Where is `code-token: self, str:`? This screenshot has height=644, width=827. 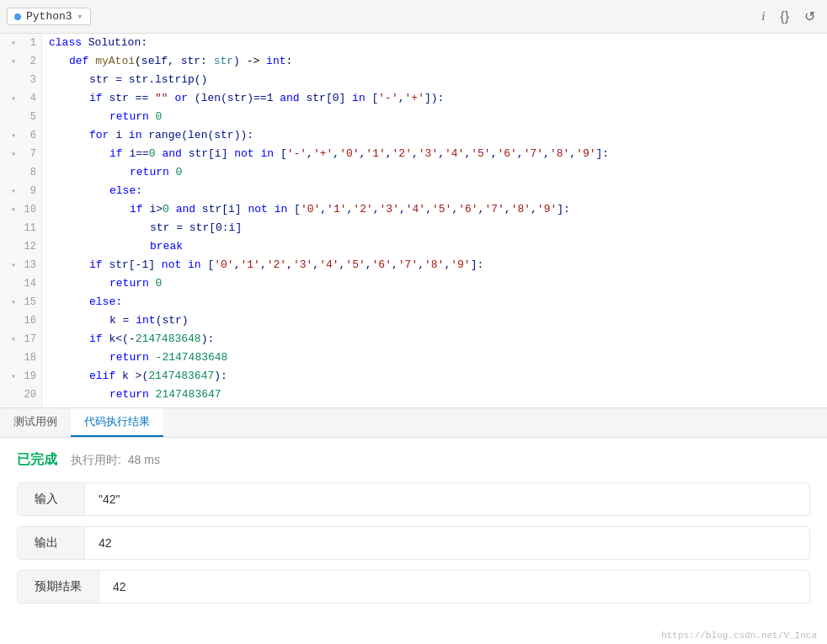 code-token: self, str: is located at coordinates (178, 61).